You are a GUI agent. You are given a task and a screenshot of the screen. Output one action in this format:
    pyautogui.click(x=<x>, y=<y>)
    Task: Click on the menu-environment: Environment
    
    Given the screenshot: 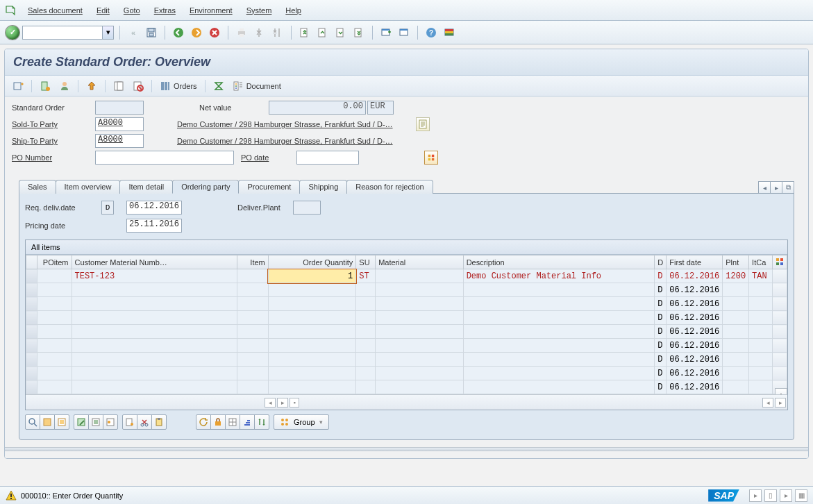 What is the action you would take?
    pyautogui.click(x=211, y=10)
    